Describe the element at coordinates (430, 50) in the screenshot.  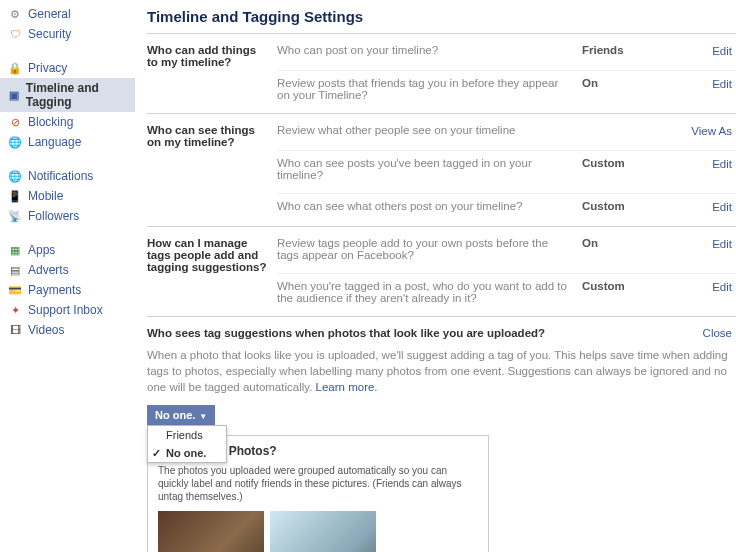
I see `setting-question: Who can post on your timeline?` at that location.